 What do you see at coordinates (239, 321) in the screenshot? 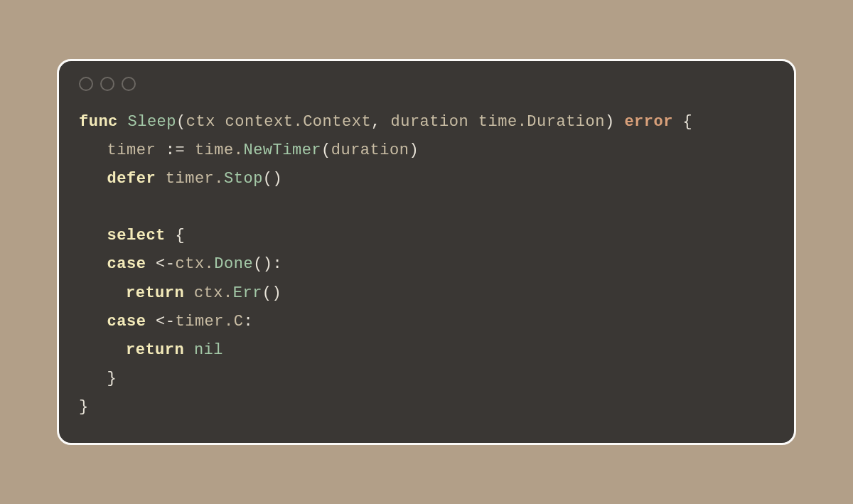
I see `field: C` at bounding box center [239, 321].